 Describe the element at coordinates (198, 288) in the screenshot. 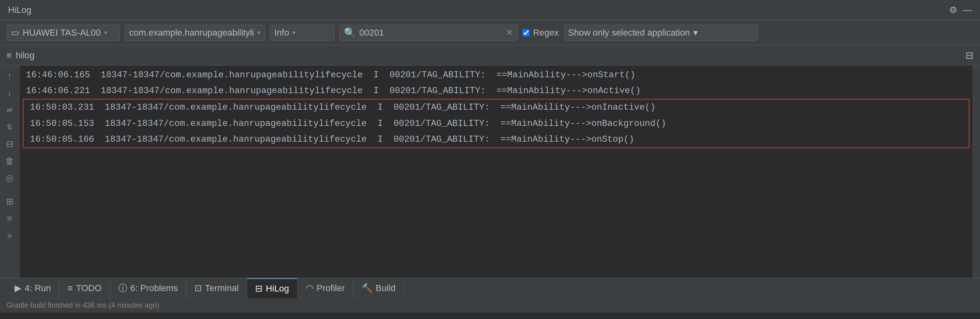

I see `terminal-icon: ⊡` at that location.